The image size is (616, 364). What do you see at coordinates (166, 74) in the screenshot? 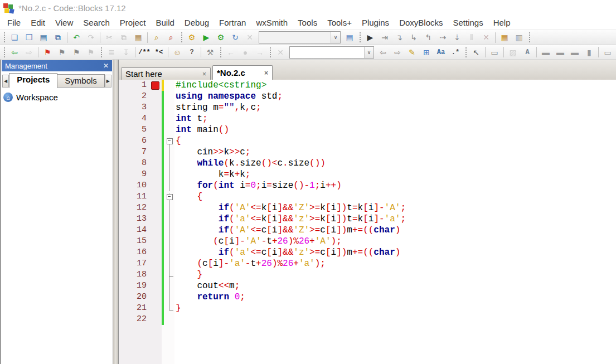
I see `editor-tab-start-here: Start here×` at bounding box center [166, 74].